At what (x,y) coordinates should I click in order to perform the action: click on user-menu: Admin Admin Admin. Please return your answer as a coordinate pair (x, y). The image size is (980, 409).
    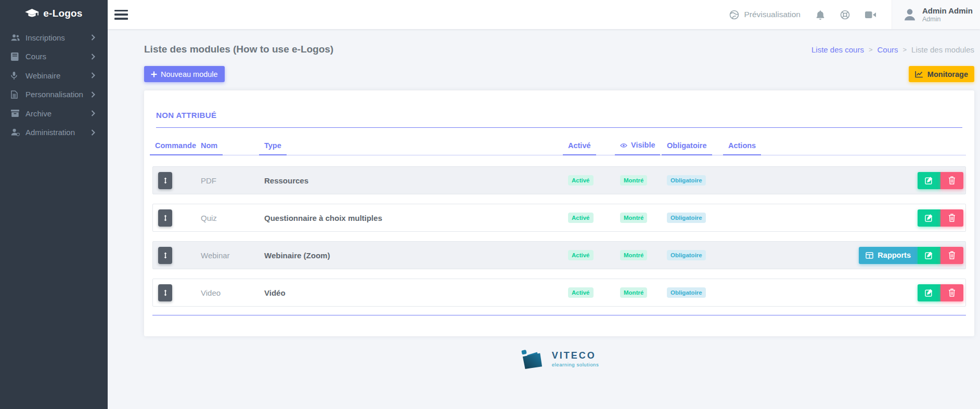
    Looking at the image, I should click on (936, 15).